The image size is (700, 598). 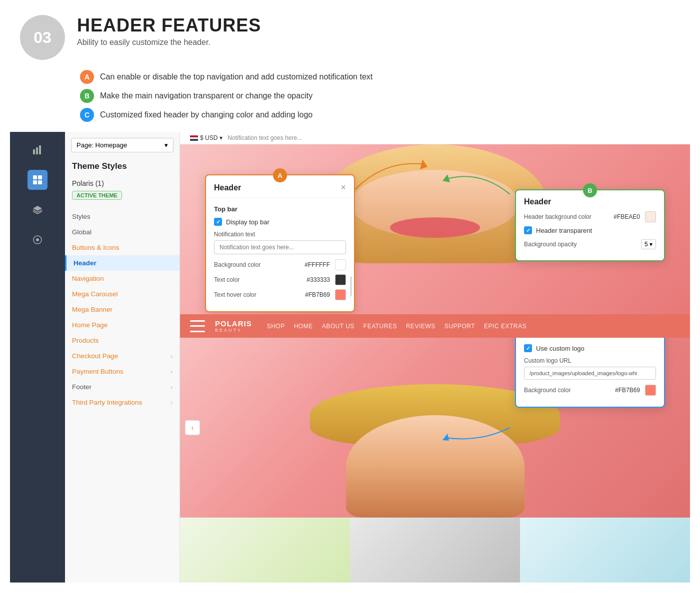 What do you see at coordinates (122, 232) in the screenshot?
I see `nav-item-global: Global` at bounding box center [122, 232].